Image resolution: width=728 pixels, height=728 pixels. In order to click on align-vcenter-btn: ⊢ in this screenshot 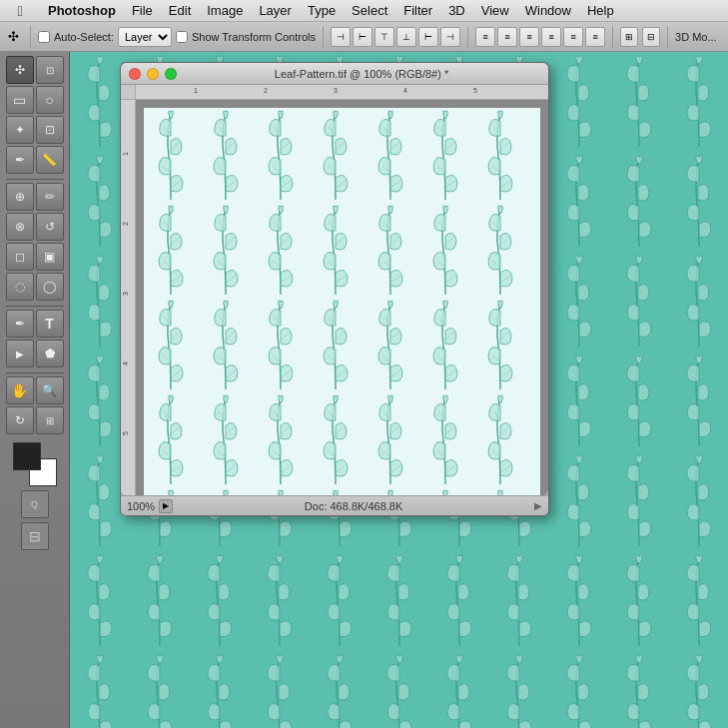, I will do `click(428, 37)`.